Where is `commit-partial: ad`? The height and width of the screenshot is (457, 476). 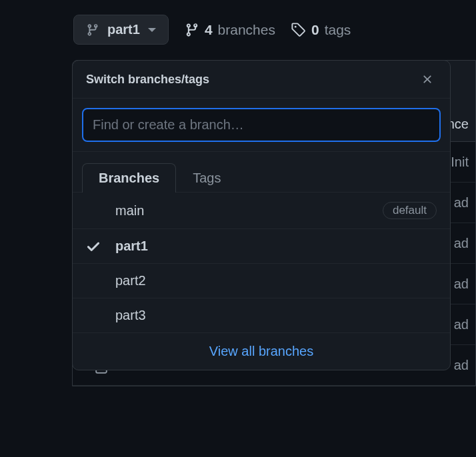 commit-partial: ad is located at coordinates (461, 365).